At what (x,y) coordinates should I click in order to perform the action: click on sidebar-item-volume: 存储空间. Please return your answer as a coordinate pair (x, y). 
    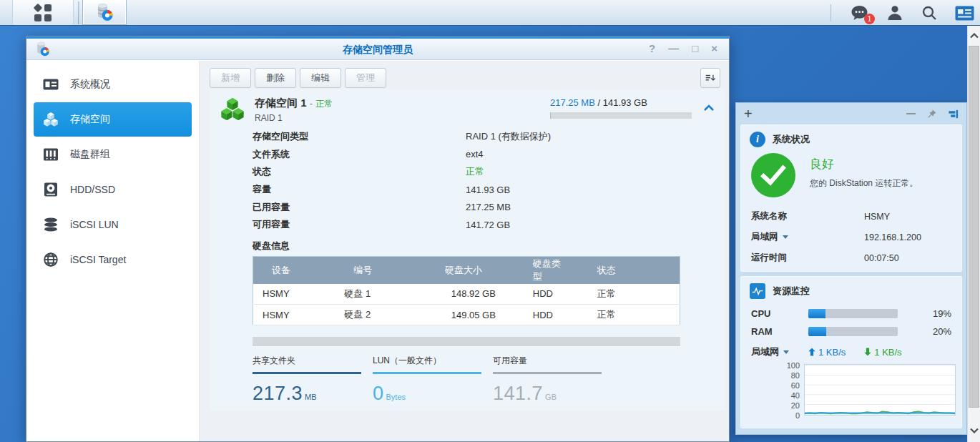
    Looking at the image, I should click on (113, 119).